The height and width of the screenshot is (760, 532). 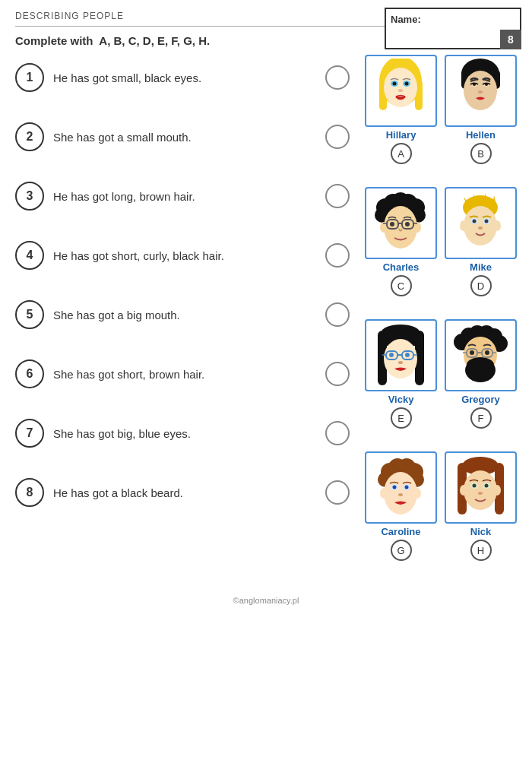 What do you see at coordinates (480, 506) in the screenshot?
I see `face-card-nick: Nick H` at bounding box center [480, 506].